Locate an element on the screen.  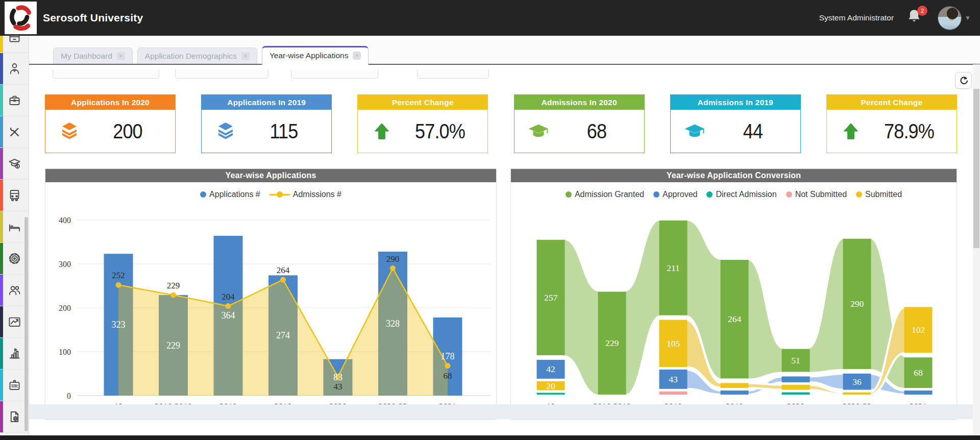
gear-icon is located at coordinates (14, 258).